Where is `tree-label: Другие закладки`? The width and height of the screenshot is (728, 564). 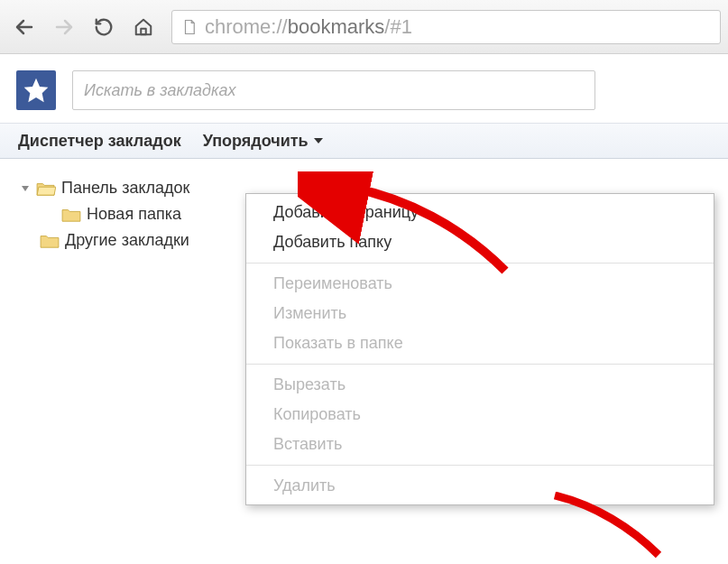 tree-label: Другие закладки is located at coordinates (127, 240).